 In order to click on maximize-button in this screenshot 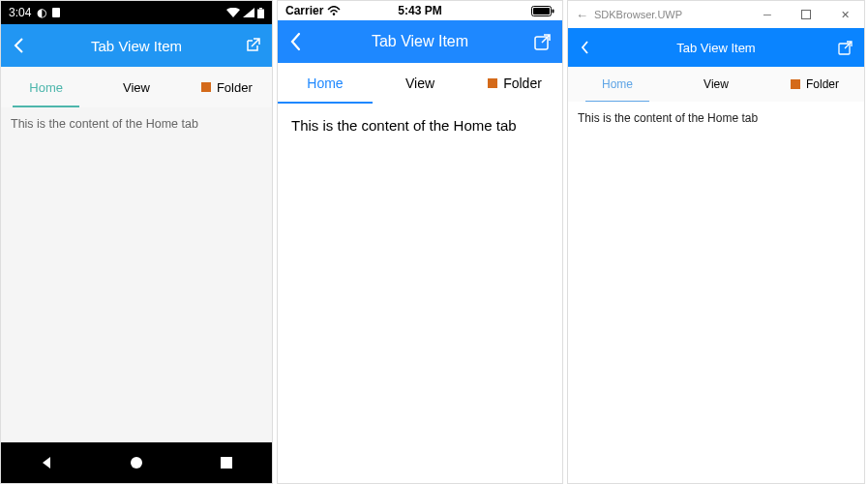, I will do `click(806, 15)`.